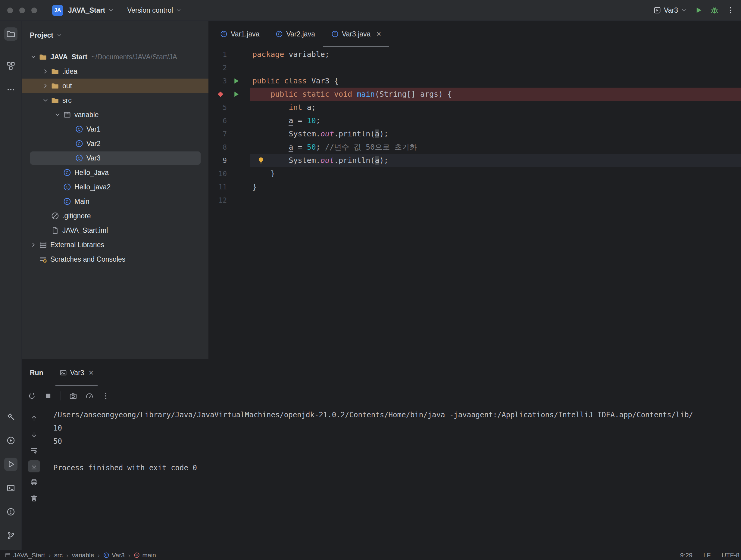  Describe the element at coordinates (48, 396) in the screenshot. I see `stop-button` at that location.